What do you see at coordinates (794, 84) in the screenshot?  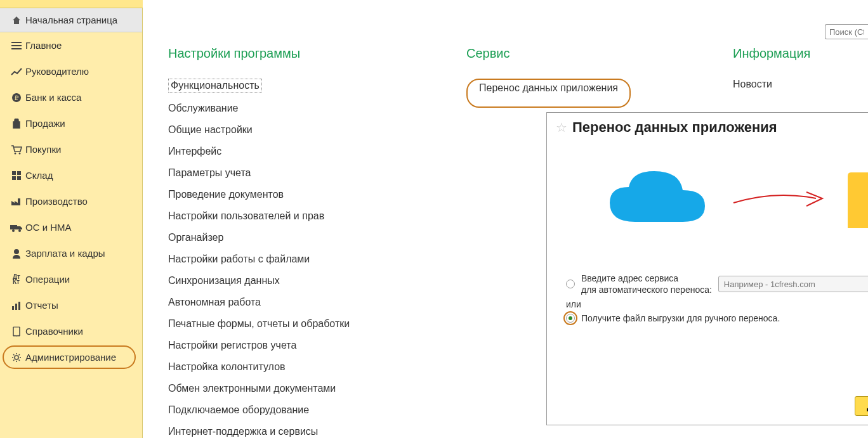 I see `info-link-news: Новости` at bounding box center [794, 84].